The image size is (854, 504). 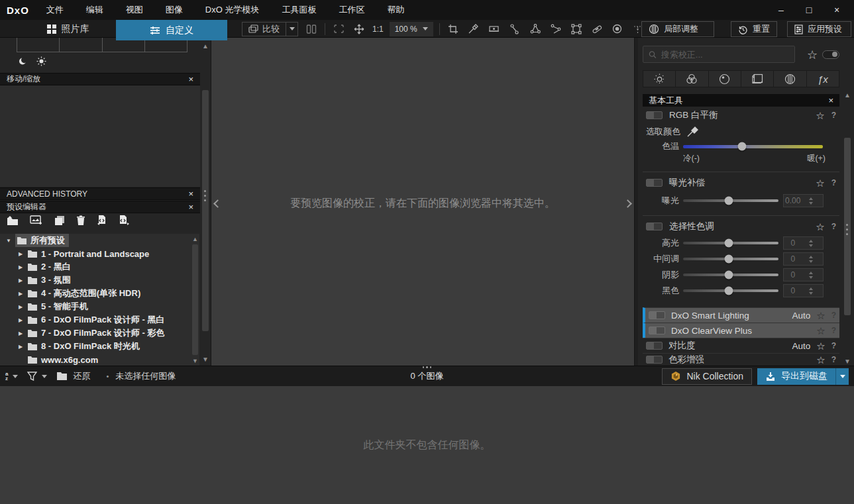 I want to click on clearview-plus-tool-row: DxO ClearView Plus ☆ ?, so click(x=741, y=330).